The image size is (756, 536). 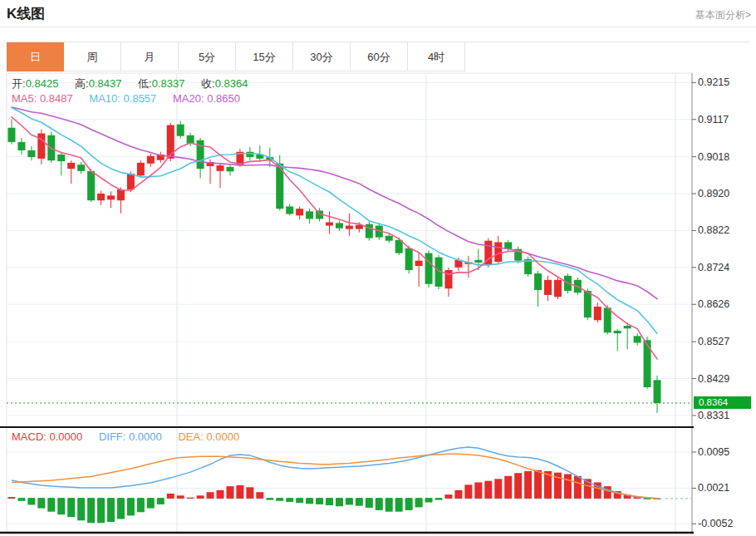 I want to click on ma-row: MA5: 0.8487 MA10: 0.8557 MA20: 0.8650, so click(x=133, y=98).